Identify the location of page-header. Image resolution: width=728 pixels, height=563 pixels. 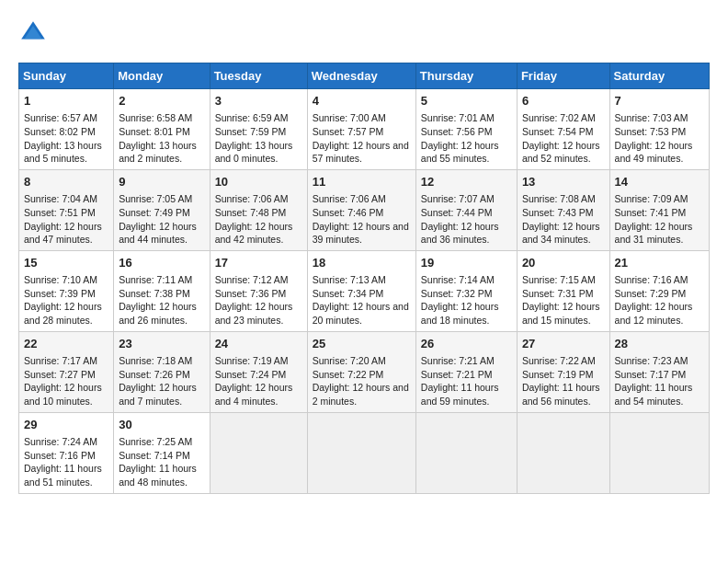
(364, 33).